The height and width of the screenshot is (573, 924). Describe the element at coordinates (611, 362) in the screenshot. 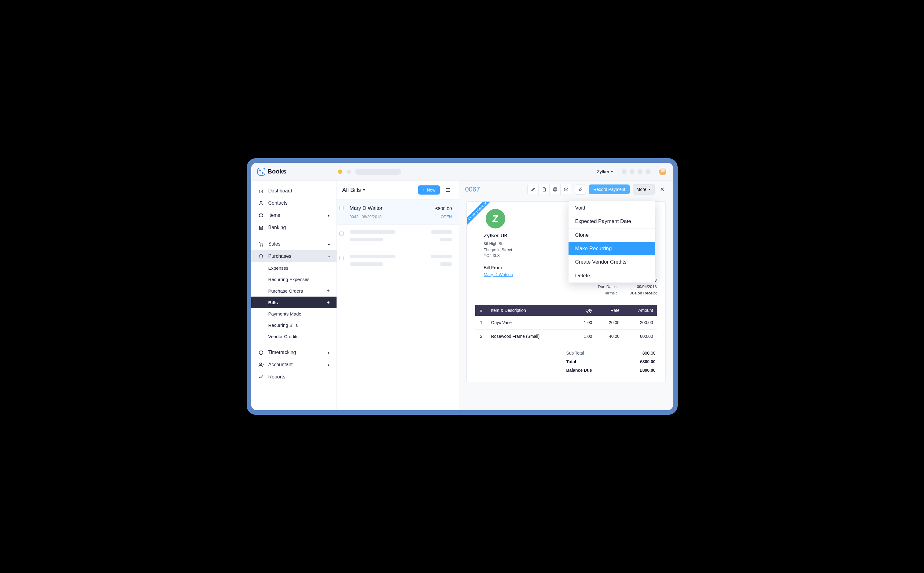

I see `totals-block: Sub Total800.00 Total£800.00 Balance Due…` at that location.